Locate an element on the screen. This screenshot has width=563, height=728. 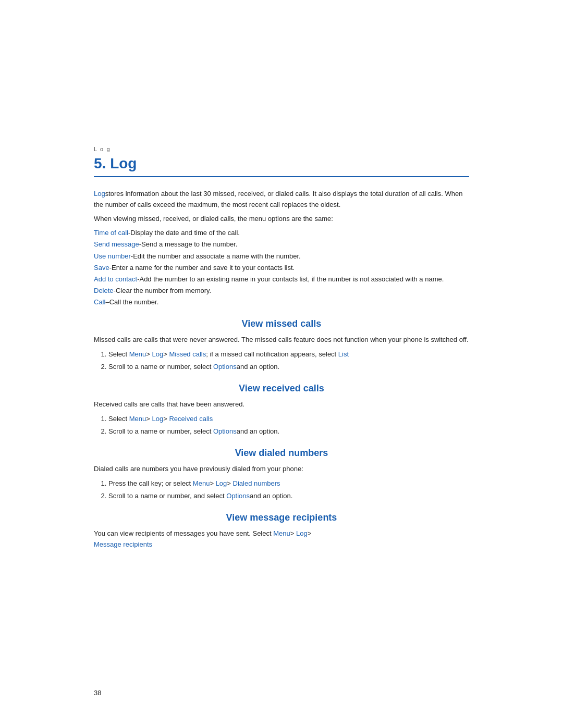
section-title-dialed-numbers: View dialed numbers is located at coordinates (282, 453).